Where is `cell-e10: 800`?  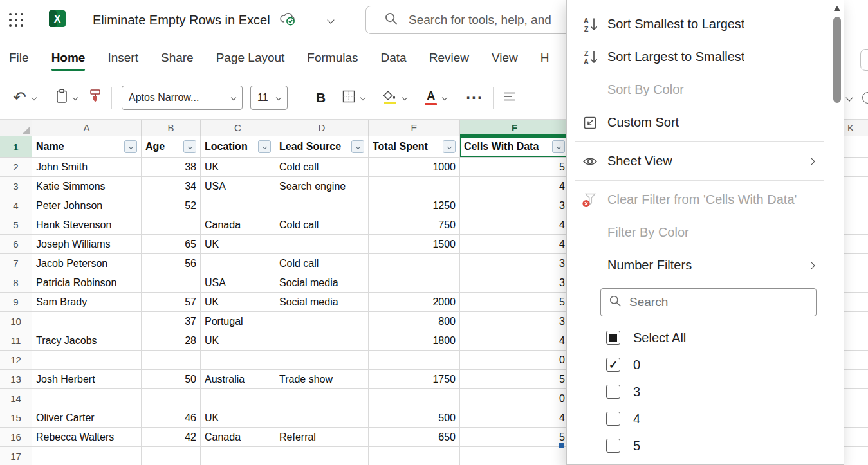
cell-e10: 800 is located at coordinates (414, 322).